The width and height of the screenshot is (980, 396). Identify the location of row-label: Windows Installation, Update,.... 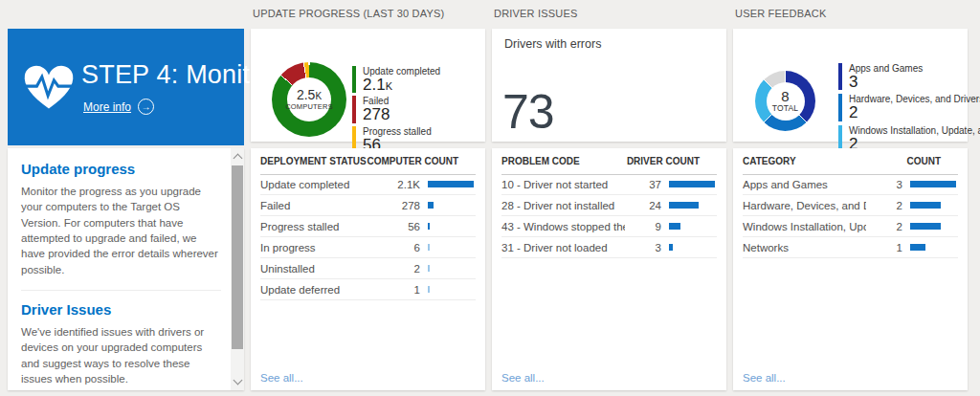
(804, 227).